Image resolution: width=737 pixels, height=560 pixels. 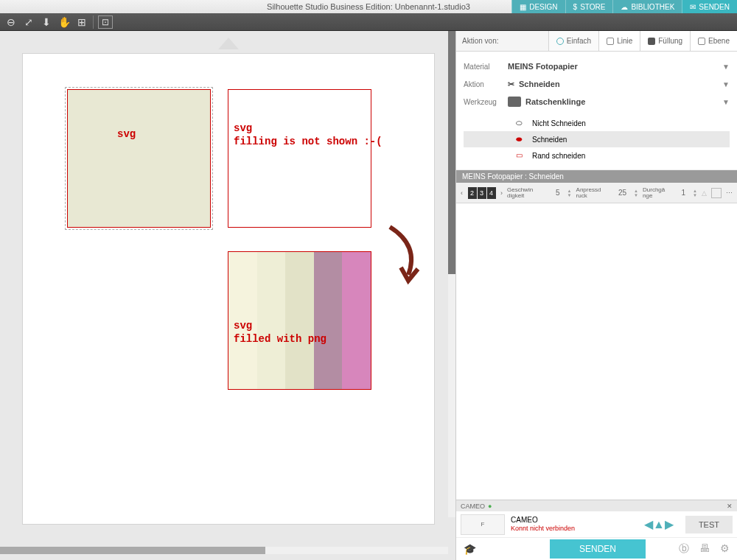 I want to click on device-preview: F, so click(x=483, y=525).